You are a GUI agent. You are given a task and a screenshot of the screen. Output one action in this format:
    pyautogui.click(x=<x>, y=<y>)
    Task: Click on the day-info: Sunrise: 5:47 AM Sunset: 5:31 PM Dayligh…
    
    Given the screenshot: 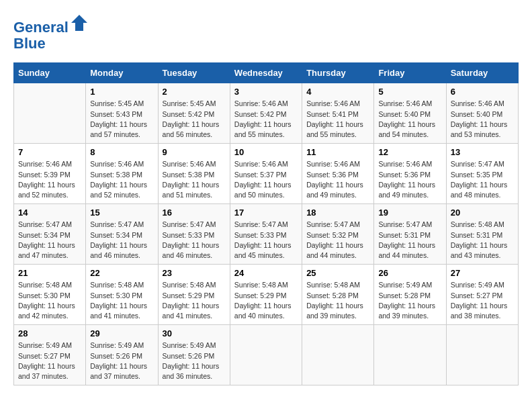 What is the action you would take?
    pyautogui.click(x=410, y=240)
    